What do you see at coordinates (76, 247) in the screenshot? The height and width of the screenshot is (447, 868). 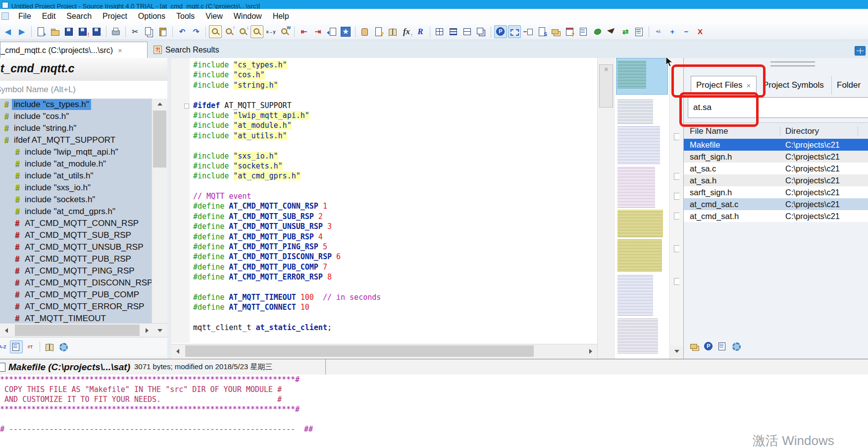 I see `symbol-item: #AT_CMD_MQTT_UNSUB_RSP` at bounding box center [76, 247].